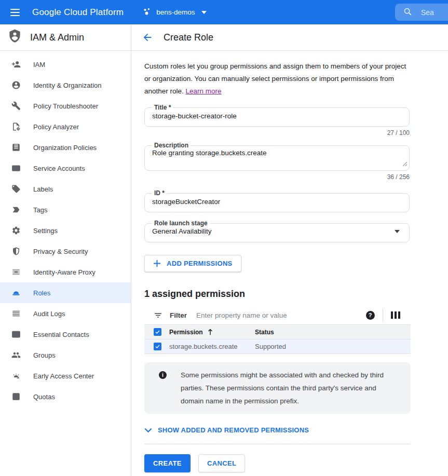  What do you see at coordinates (65, 106) in the screenshot?
I see `sidebar-item-policy-troubleshooter: Policy Troubleshooter` at bounding box center [65, 106].